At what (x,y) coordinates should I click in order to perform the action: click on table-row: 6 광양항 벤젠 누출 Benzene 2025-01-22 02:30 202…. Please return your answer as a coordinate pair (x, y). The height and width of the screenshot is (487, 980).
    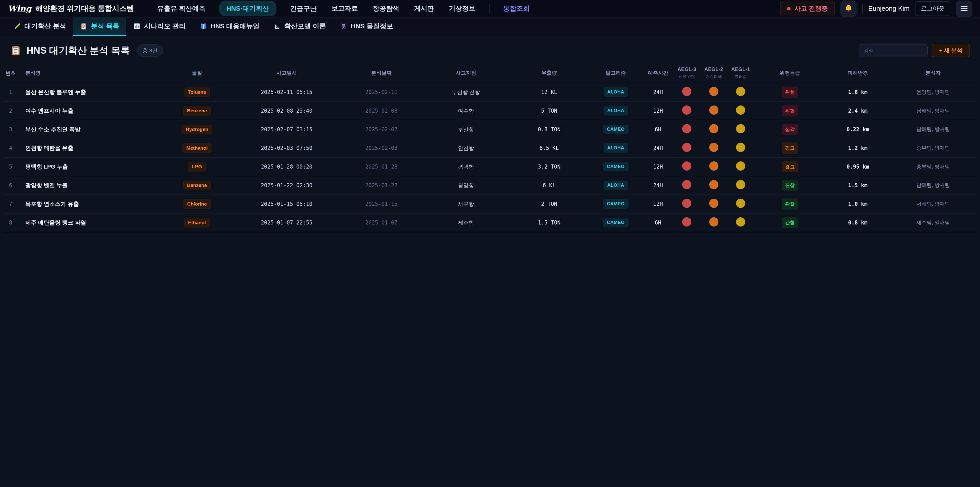
    Looking at the image, I should click on (490, 185).